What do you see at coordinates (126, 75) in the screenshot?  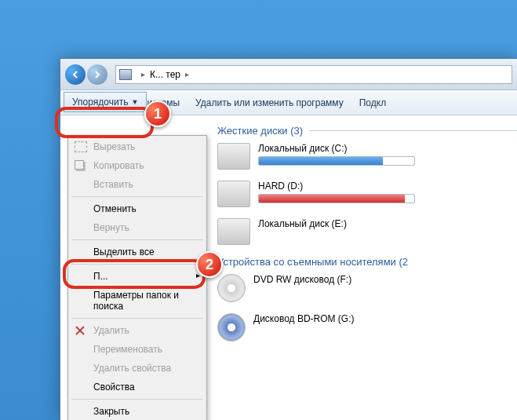 I see `computer-icon` at bounding box center [126, 75].